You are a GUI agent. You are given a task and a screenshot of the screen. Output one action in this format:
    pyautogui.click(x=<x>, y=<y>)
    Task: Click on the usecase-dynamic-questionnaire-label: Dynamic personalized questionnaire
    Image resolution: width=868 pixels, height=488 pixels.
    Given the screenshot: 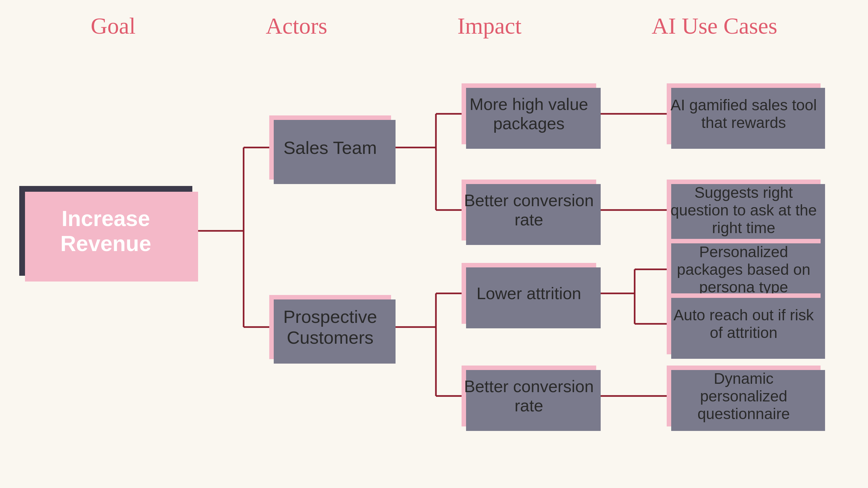 What is the action you would take?
    pyautogui.click(x=744, y=396)
    